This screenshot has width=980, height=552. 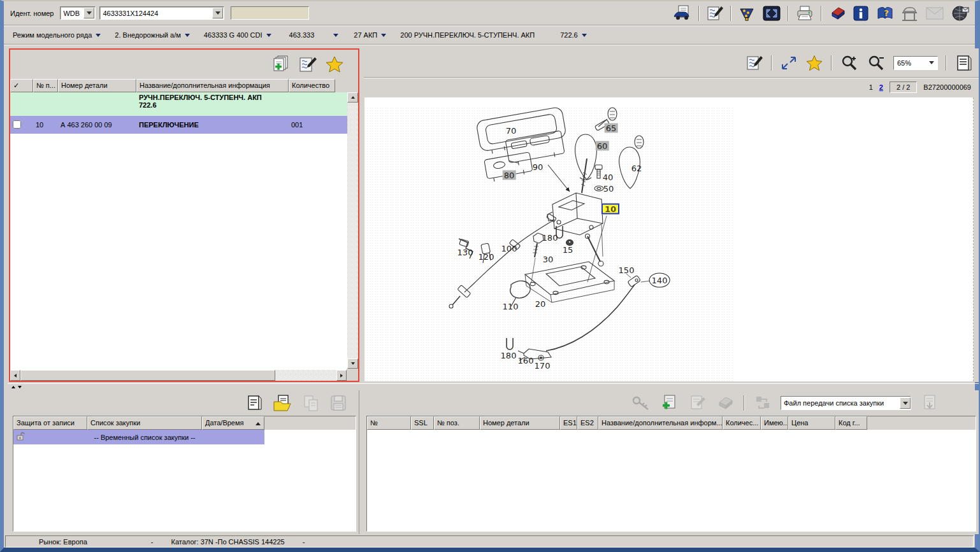 What do you see at coordinates (573, 35) in the screenshot?
I see `transmission-menu: 722.6` at bounding box center [573, 35].